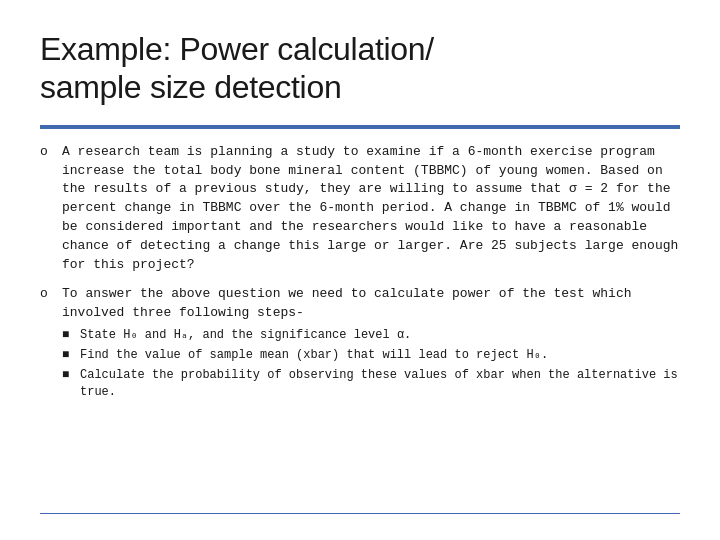 Image resolution: width=720 pixels, height=540 pixels. Describe the element at coordinates (380, 384) in the screenshot. I see `sub-bullet-text-3: Calculate the probability of observing t…` at that location.